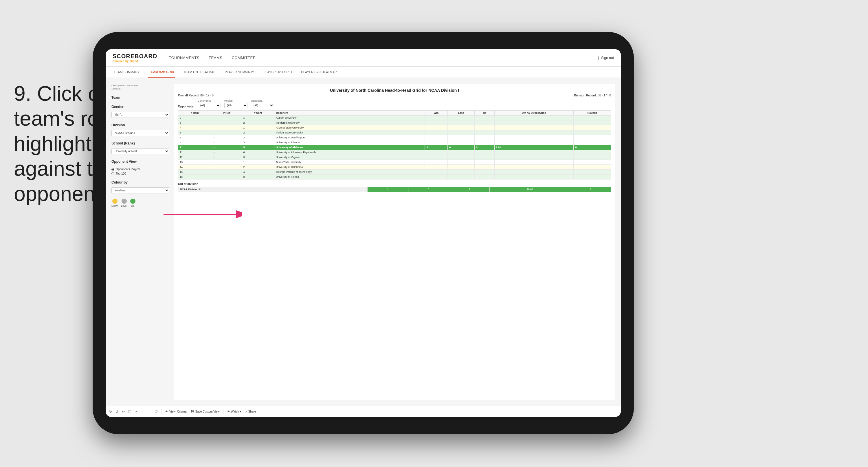 The width and height of the screenshot is (868, 467). I want to click on cell-rank: 4, so click(195, 128).